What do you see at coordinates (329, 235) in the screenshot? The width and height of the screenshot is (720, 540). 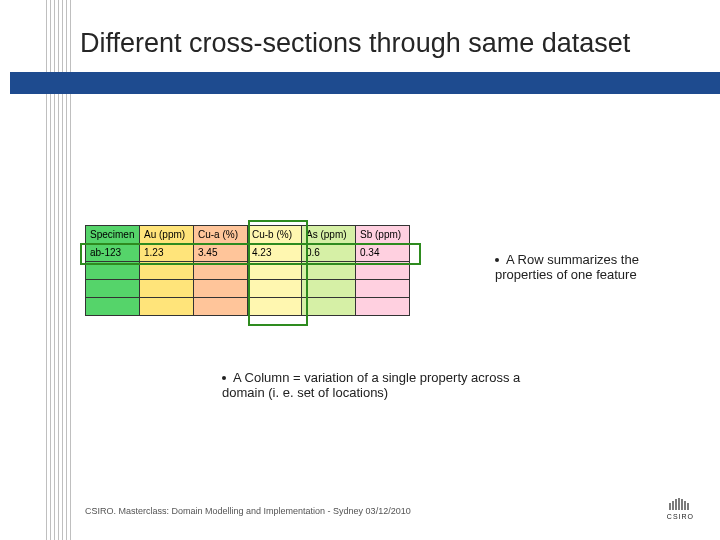 I see `col-as: As (ppm)` at bounding box center [329, 235].